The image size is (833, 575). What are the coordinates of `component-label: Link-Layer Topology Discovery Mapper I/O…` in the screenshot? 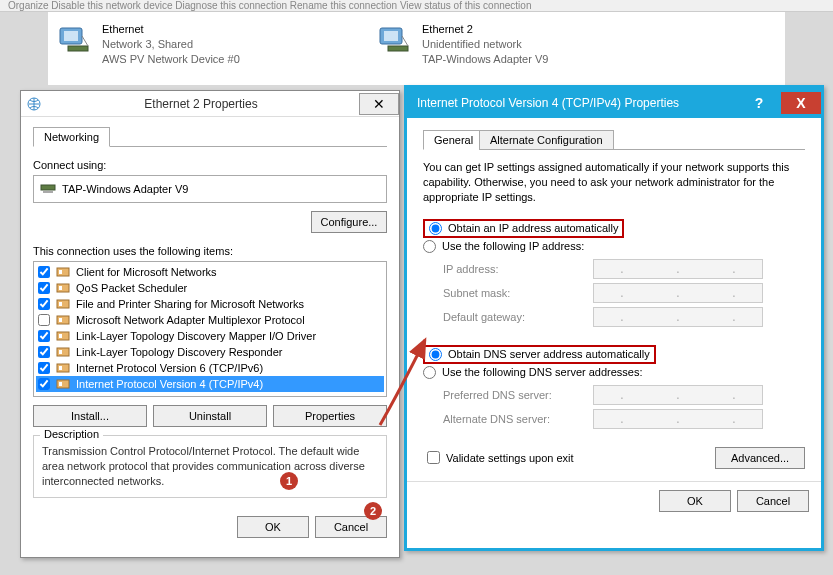 It's located at (196, 336).